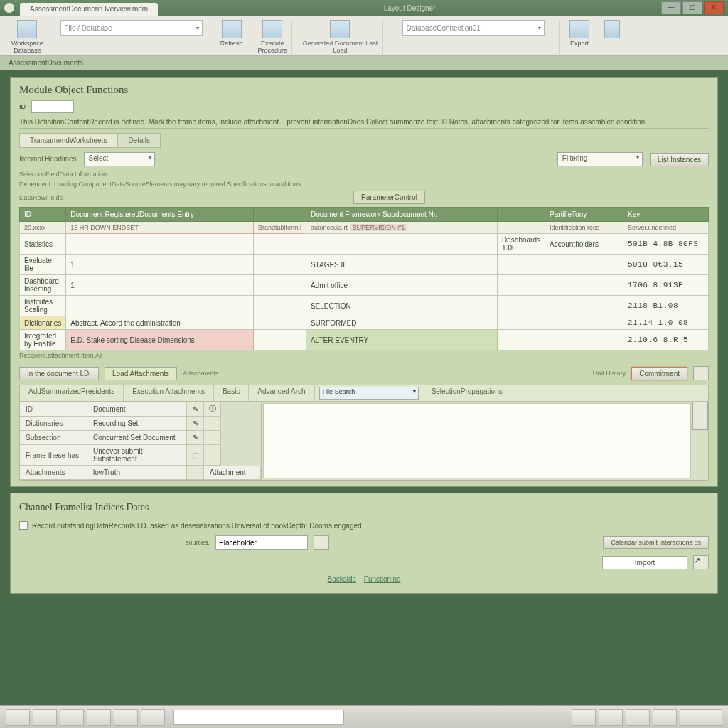 Image resolution: width=728 pixels, height=728 pixels. I want to click on ribbon-group-export: Export, so click(580, 37).